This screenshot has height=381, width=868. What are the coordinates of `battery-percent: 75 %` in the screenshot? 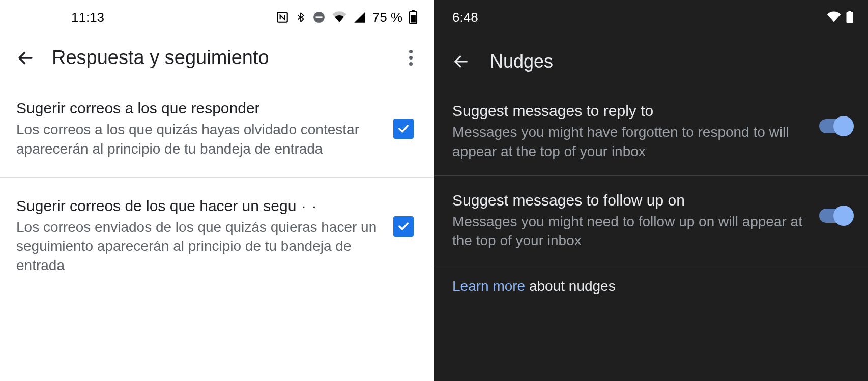 It's located at (388, 17).